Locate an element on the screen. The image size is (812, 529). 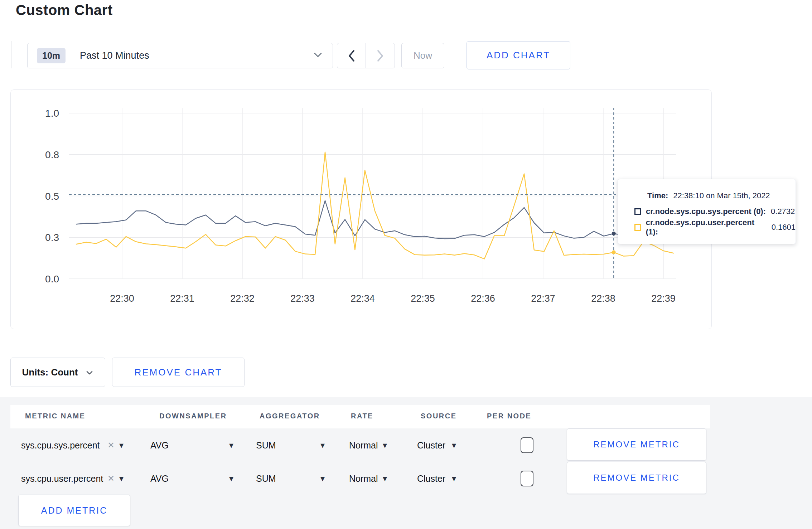
x-axis-tick-label: 22:33 is located at coordinates (303, 299).